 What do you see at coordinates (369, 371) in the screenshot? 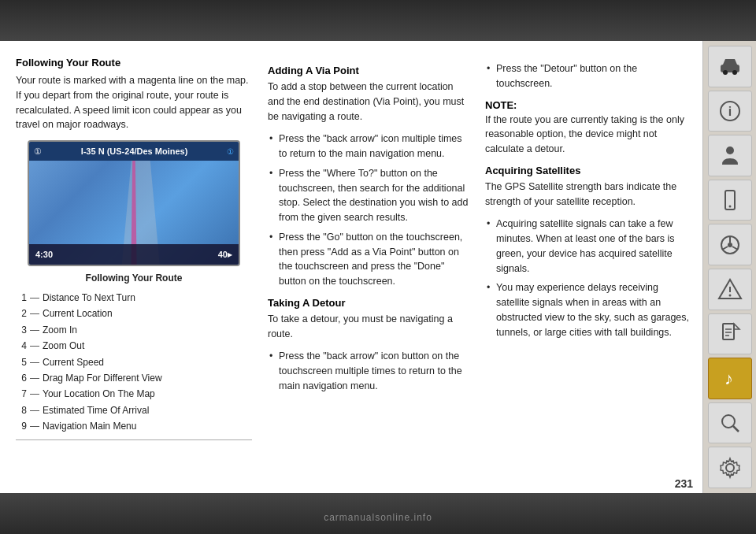
I see `taking-detour-bullets: Press the "back arrow" icon button on th…` at bounding box center [369, 371].